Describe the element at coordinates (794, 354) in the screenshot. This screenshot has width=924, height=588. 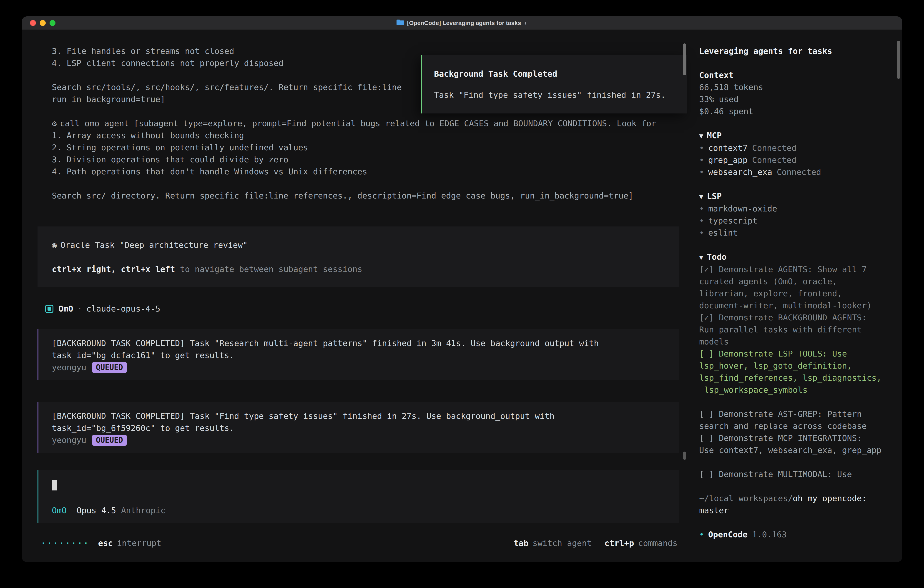
I see `todo-line: [ ] Demonstrate LSP TOOLS: Use` at that location.